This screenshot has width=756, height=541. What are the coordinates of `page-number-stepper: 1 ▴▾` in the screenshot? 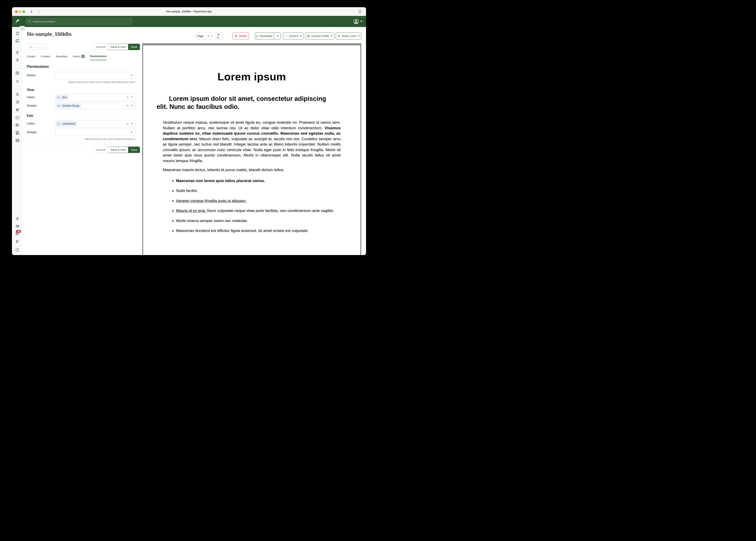 It's located at (211, 36).